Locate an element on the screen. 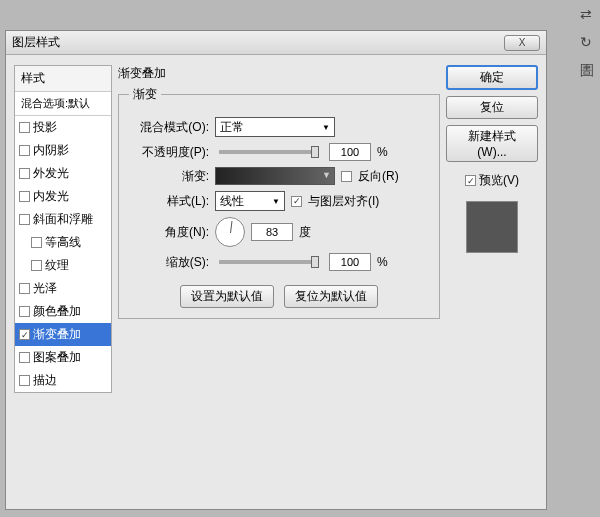 Image resolution: width=600 pixels, height=517 pixels. styles-sidebar: 样式 混合选项:默认 投影内阴影外发光内发光斜面和浮雕等高线纹理光泽颜色叠加✓渐… is located at coordinates (63, 229).